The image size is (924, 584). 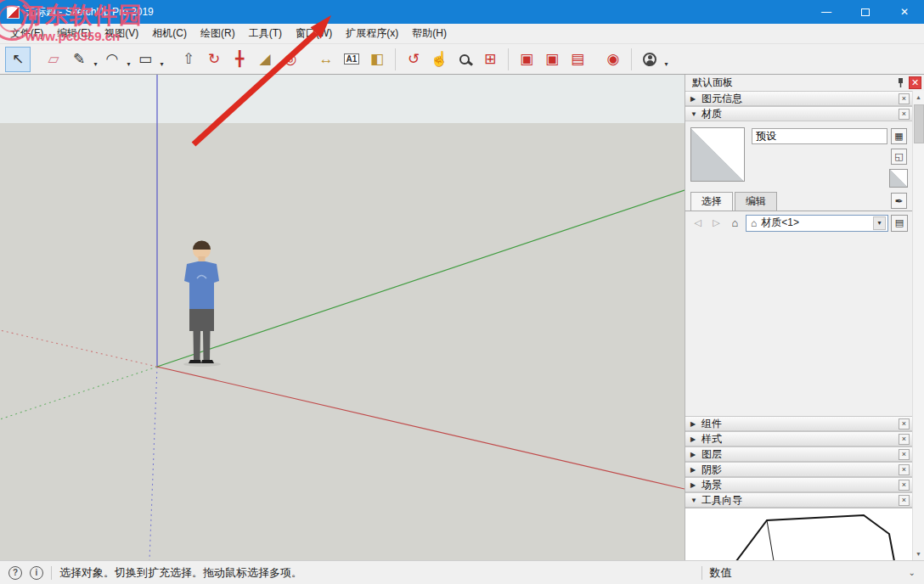 I want to click on tape-measure-tool: ↔, so click(x=326, y=59).